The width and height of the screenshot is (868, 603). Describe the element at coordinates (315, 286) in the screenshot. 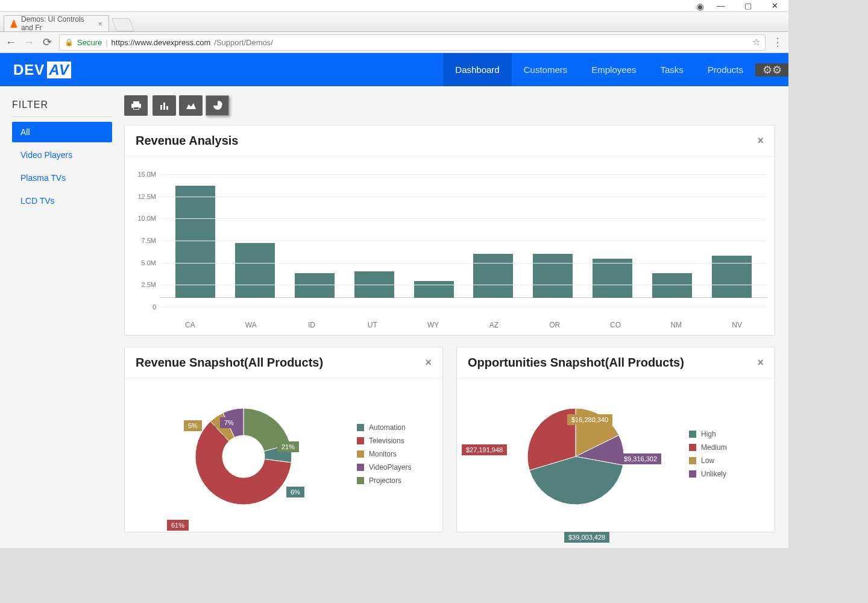

I see `bar-id` at that location.